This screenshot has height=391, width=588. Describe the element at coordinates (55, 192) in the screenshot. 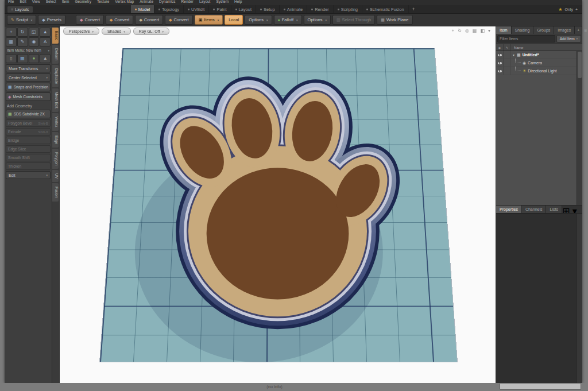

I see `vtab-fusion: Fusion` at that location.